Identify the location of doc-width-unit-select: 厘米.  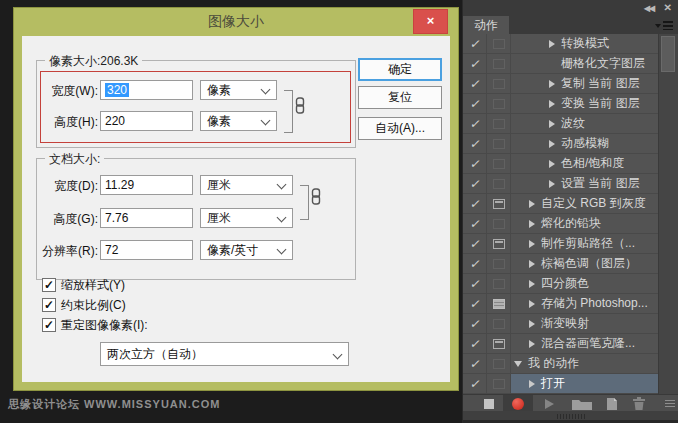
(246, 185).